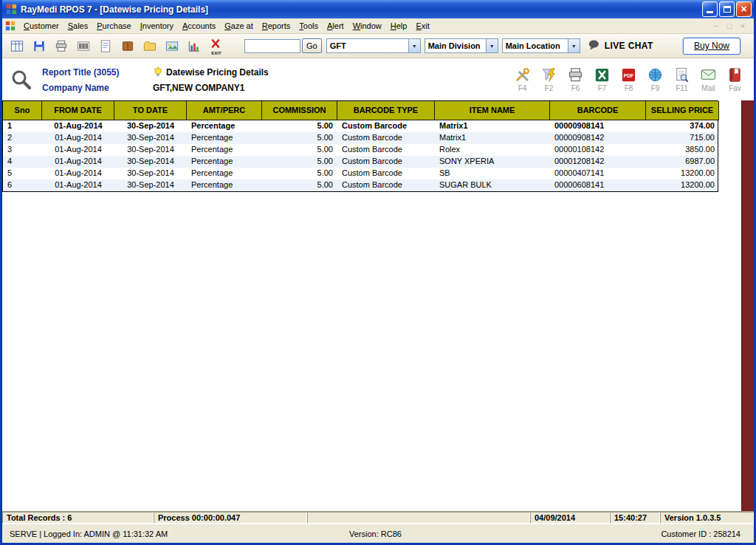 The height and width of the screenshot is (545, 756). I want to click on app-logo-icon, so click(12, 9).